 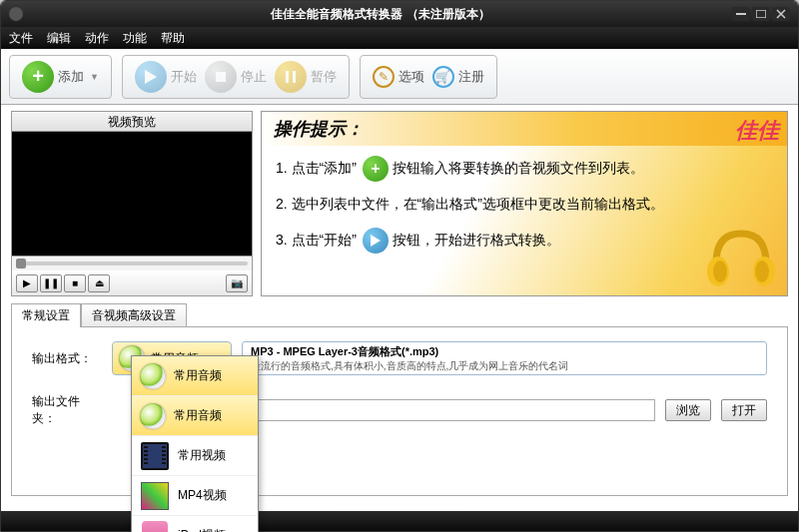 What do you see at coordinates (132, 121) in the screenshot?
I see `preview-title: 视频预览` at bounding box center [132, 121].